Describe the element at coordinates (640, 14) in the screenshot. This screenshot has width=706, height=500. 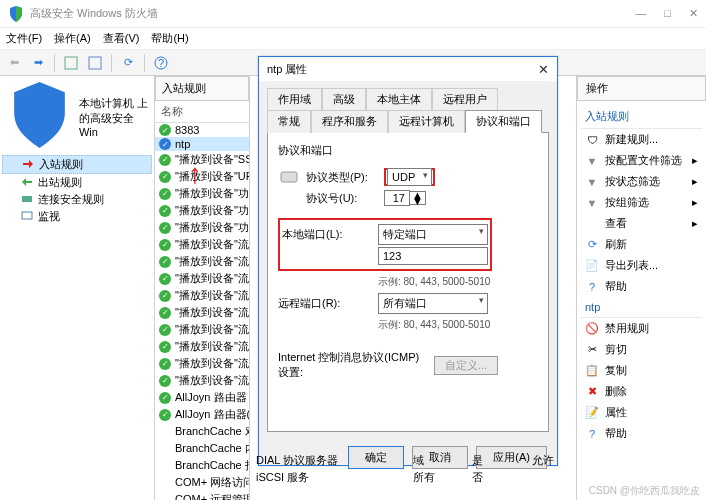
I see `minimize-icon: —` at that location.